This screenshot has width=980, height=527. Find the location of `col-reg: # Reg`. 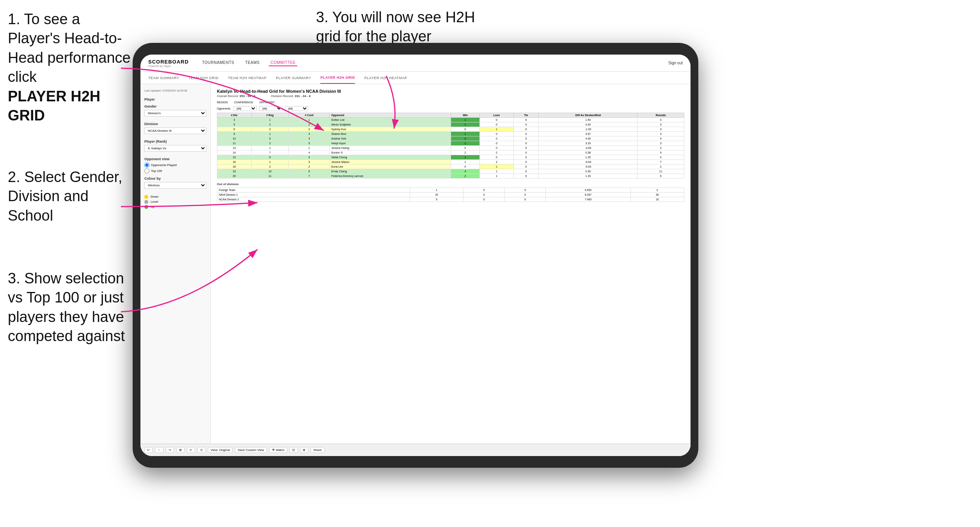

col-reg: # Reg is located at coordinates (270, 115).